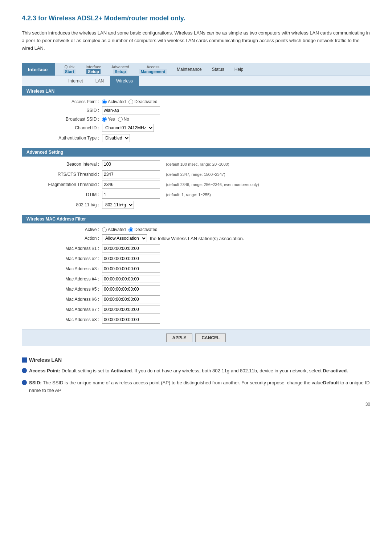 Image resolution: width=392 pixels, height=554 pixels. I want to click on nav-advanced-setup: Advanced Setup, so click(121, 69).